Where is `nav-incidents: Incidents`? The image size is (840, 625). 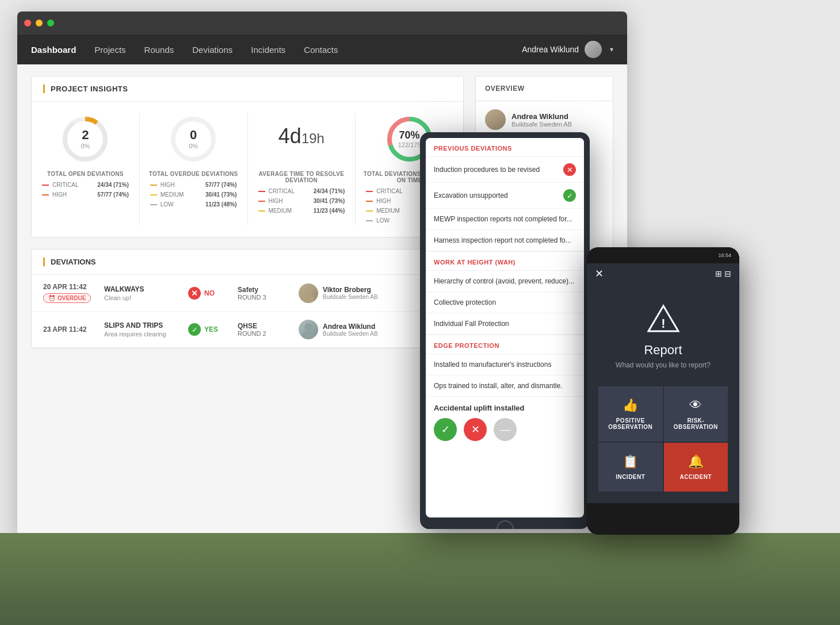
nav-incidents: Incidents is located at coordinates (268, 49).